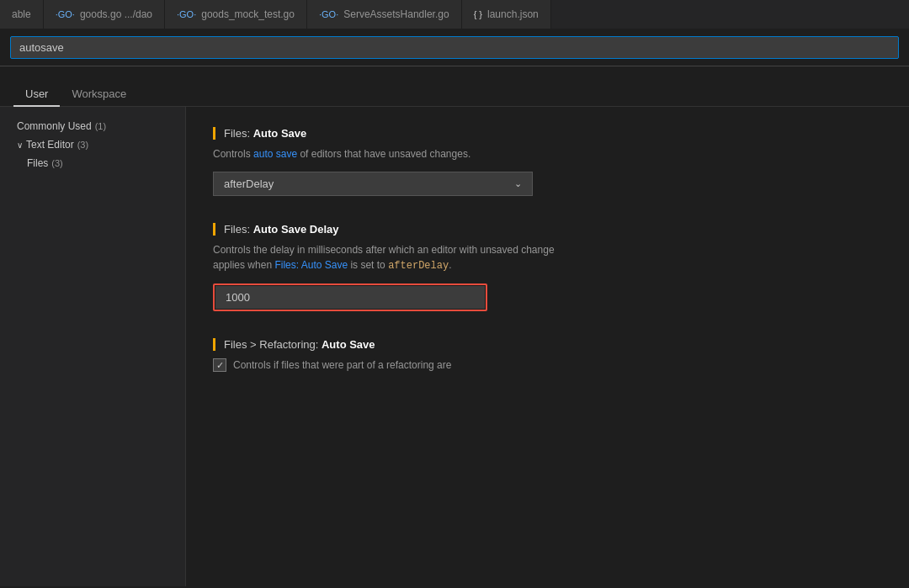 The image size is (909, 588). What do you see at coordinates (507, 14) in the screenshot?
I see `tab-launch-json: { } launch.json` at bounding box center [507, 14].